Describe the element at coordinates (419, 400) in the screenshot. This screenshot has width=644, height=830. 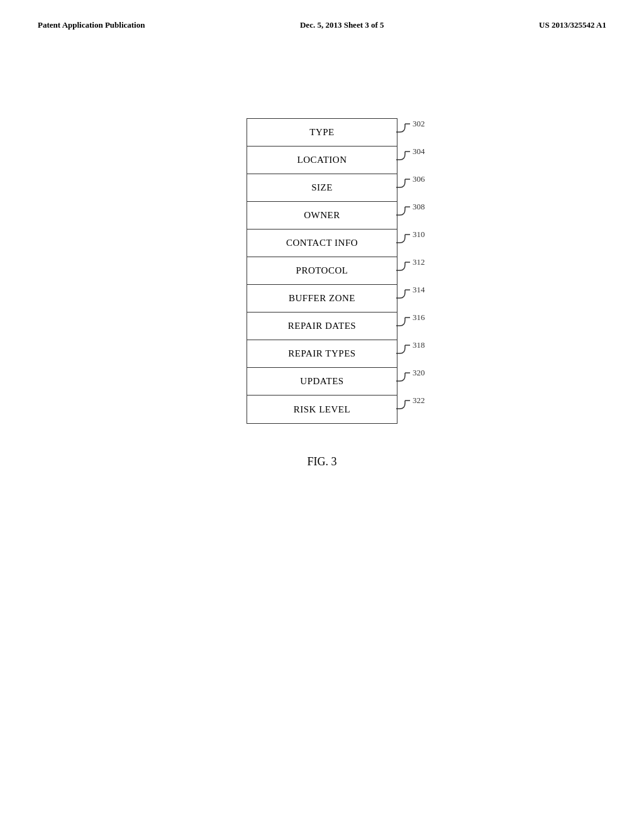
I see `ref-label: 322` at that location.